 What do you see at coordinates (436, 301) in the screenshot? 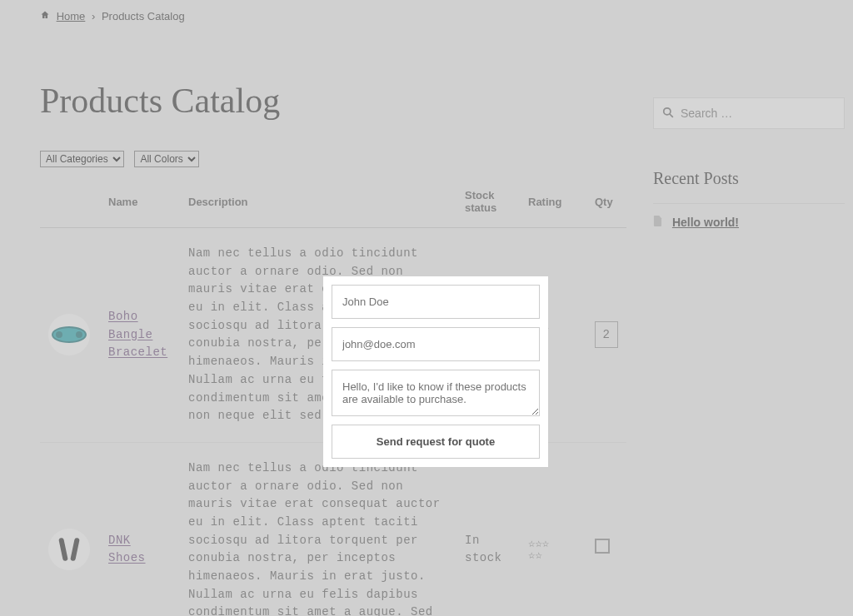
I see `quote-name-input` at bounding box center [436, 301].